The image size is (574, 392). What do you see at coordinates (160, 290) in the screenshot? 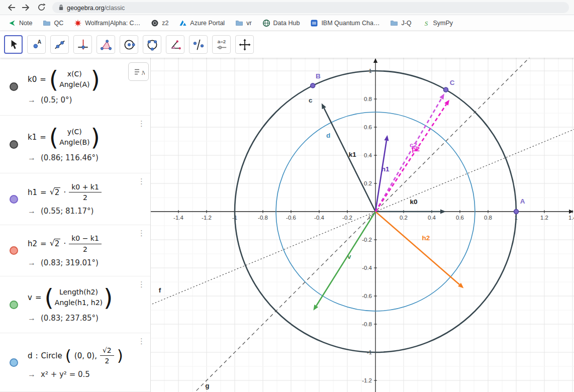
I see `label-f: f` at bounding box center [160, 290].